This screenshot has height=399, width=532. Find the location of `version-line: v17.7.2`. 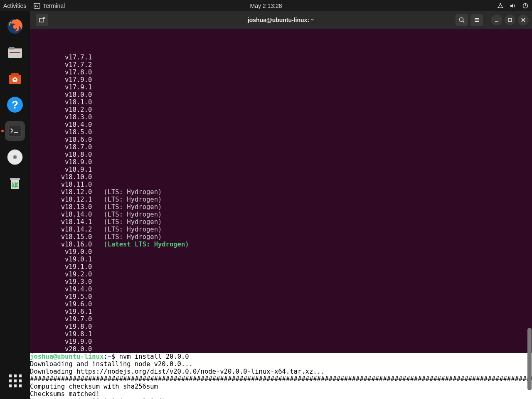

version-line: v17.7.2 is located at coordinates (281, 65).